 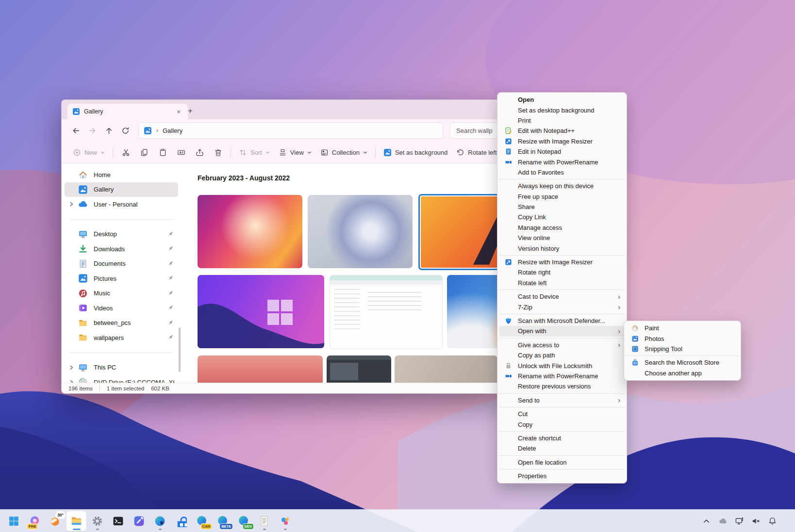 I want to click on thumbnail-screenshot-dark, so click(x=359, y=369).